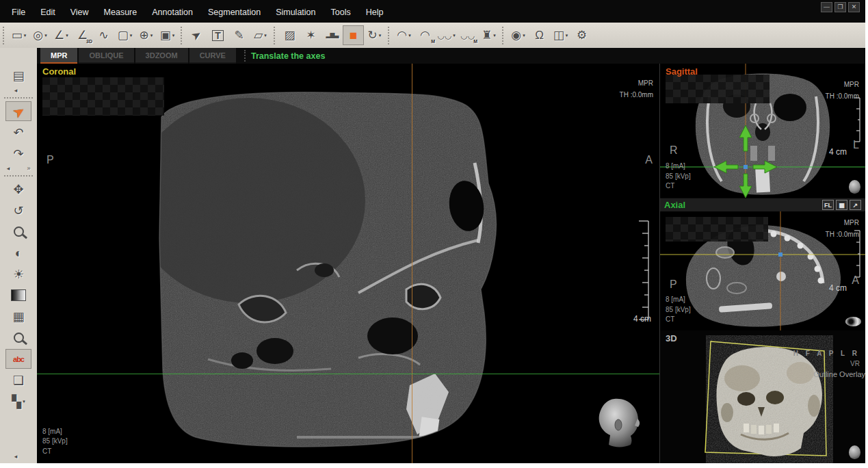  Describe the element at coordinates (161, 56) in the screenshot. I see `tab-3dzoom: 3DZOOM` at that location.